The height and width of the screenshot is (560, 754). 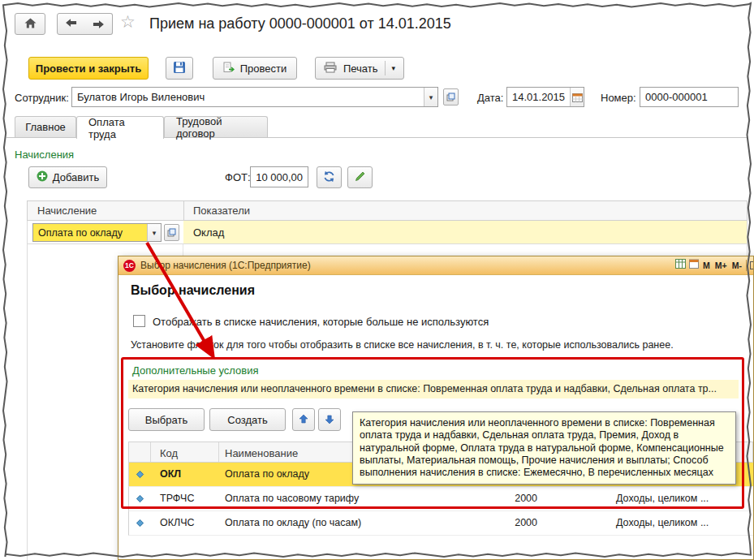 I want to click on post-and-close-label: Провести и закрыть, so click(x=88, y=68).